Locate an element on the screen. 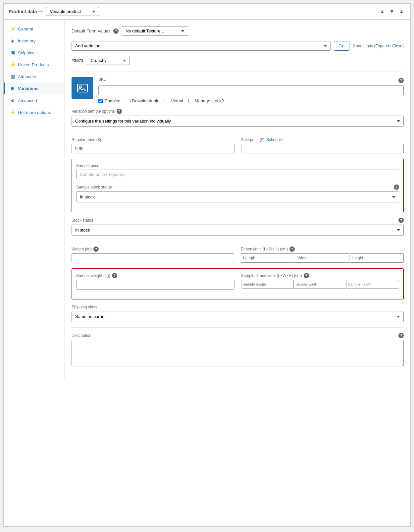 This screenshot has width=414, height=532. sample-stock-status-row: Sample stock status ? In stock is located at coordinates (238, 193).